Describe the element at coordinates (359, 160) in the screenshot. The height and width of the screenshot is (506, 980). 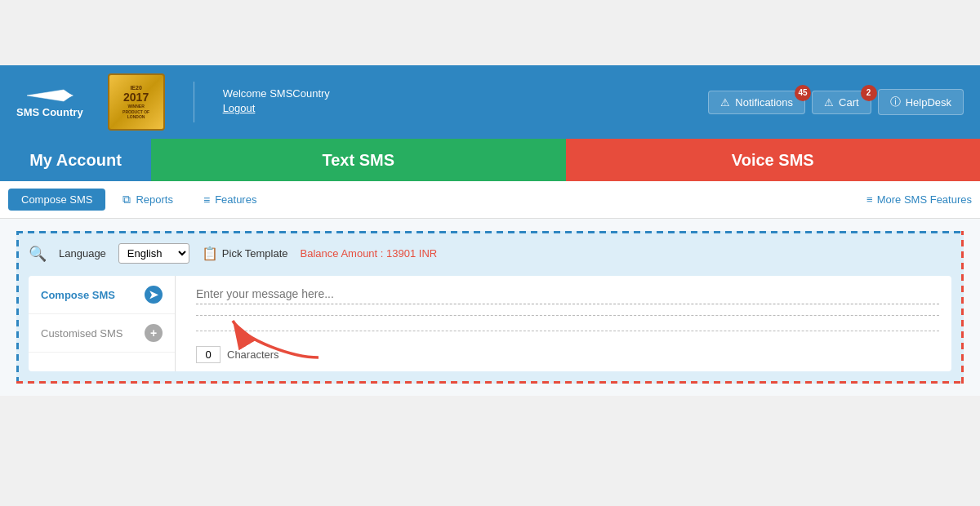
I see `tab-text-sms: Text SMS` at that location.